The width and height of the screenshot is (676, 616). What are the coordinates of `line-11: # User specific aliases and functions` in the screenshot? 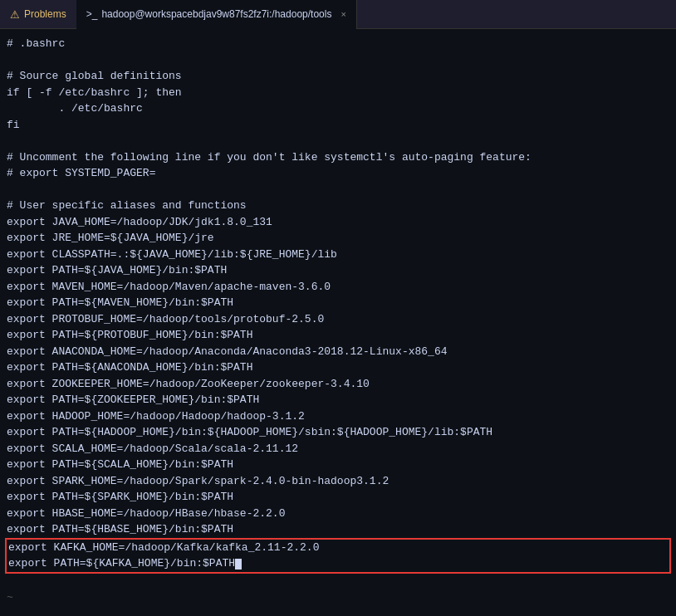 It's located at (338, 206).